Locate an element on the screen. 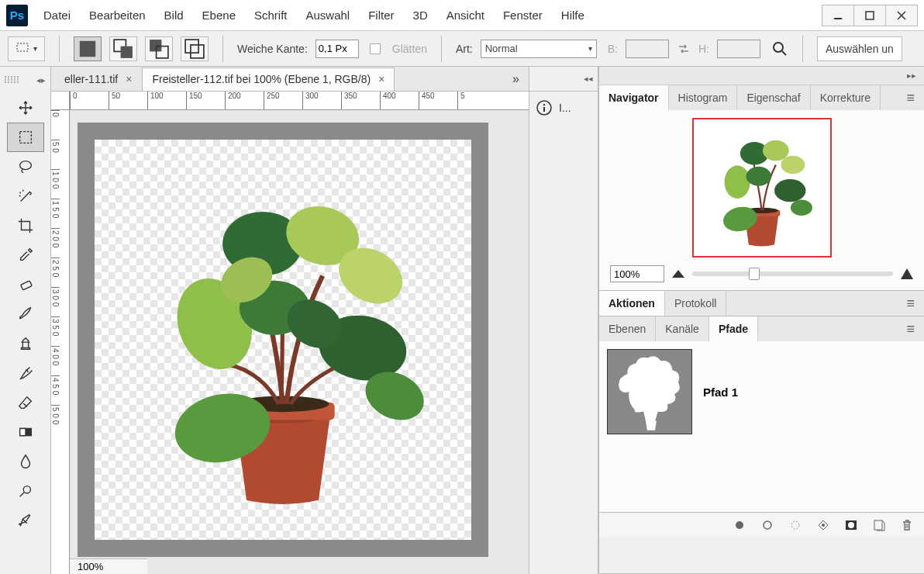 Image resolution: width=924 pixels, height=574 pixels. toolbar-collapse-icon: ◂▸ is located at coordinates (41, 81).